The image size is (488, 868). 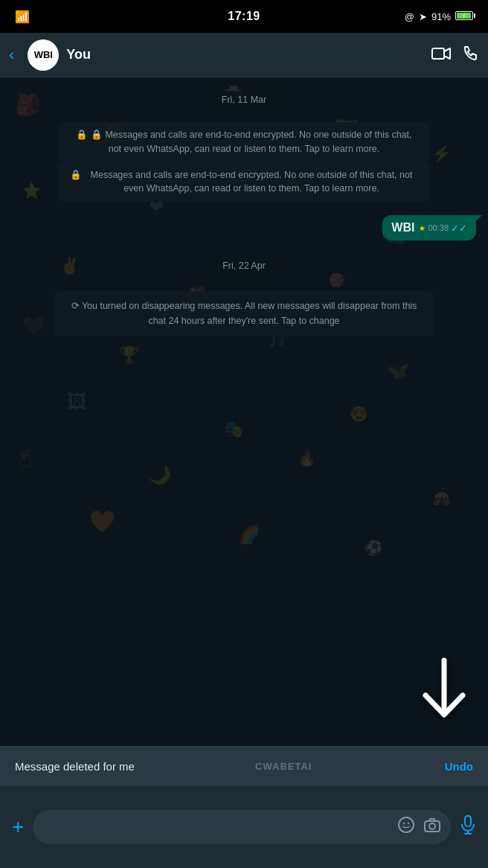 What do you see at coordinates (244, 313) in the screenshot?
I see `disappear-notice: ⟳ You turned on disappearing messages. A…` at bounding box center [244, 313].